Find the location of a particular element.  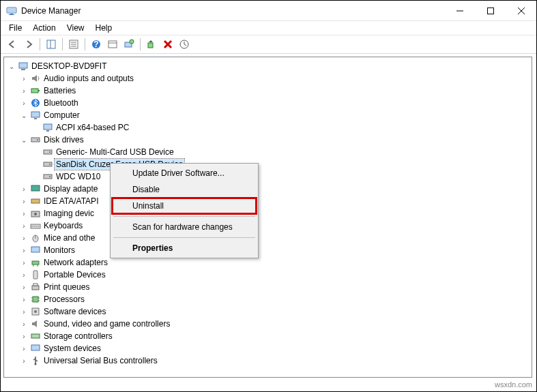

bluetooth-icon is located at coordinates (35, 103).